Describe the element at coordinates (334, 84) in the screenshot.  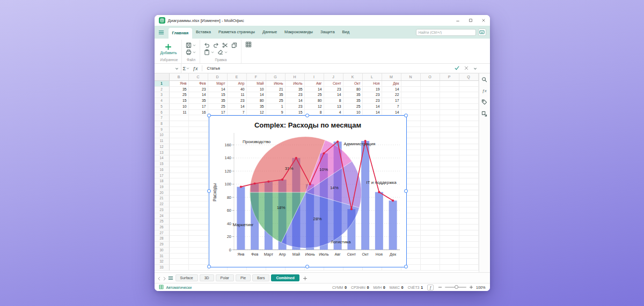
I see `cell-J1: Сент` at that location.